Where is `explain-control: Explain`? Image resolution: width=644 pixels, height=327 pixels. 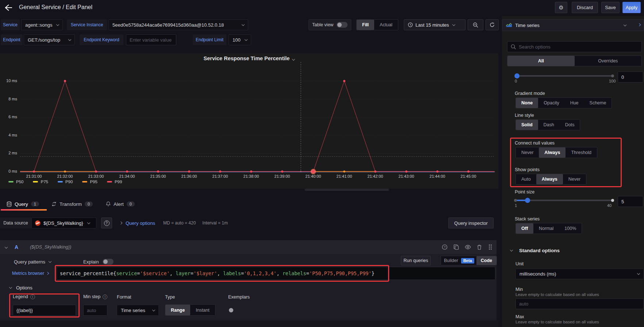 explain-control: Explain is located at coordinates (99, 262).